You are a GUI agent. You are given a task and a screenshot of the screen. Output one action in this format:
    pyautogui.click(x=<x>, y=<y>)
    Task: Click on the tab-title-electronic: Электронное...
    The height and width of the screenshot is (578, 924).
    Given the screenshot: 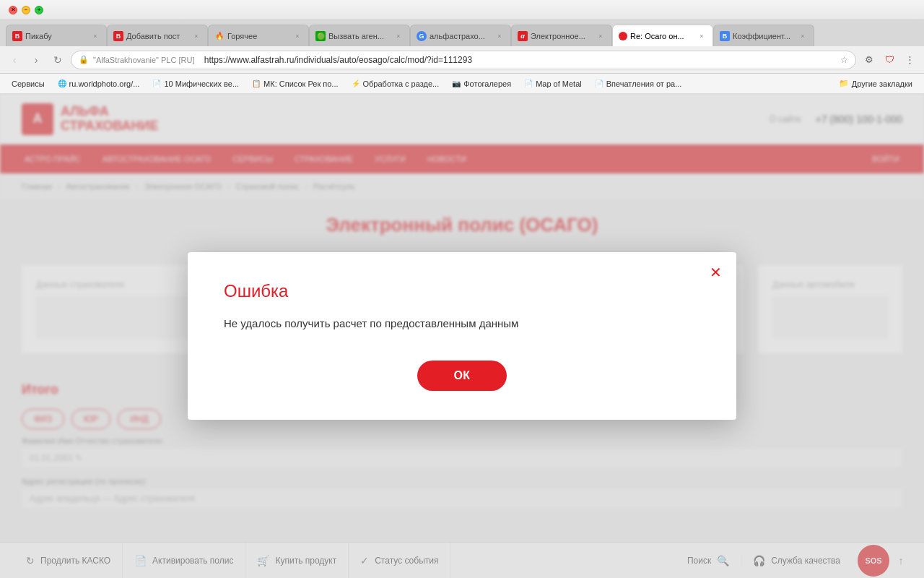 What is the action you would take?
    pyautogui.click(x=562, y=36)
    